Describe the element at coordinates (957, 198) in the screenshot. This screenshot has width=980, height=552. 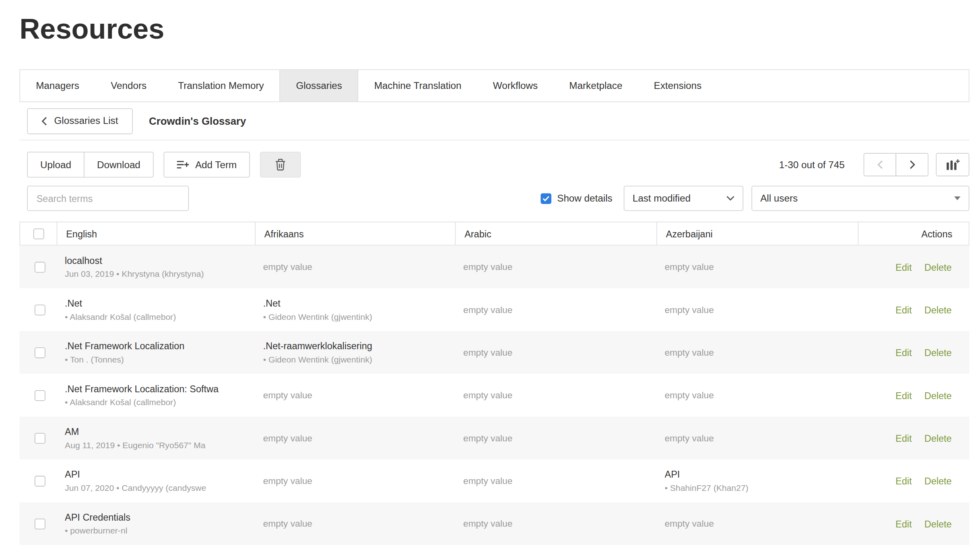
I see `caret-down-icon` at that location.